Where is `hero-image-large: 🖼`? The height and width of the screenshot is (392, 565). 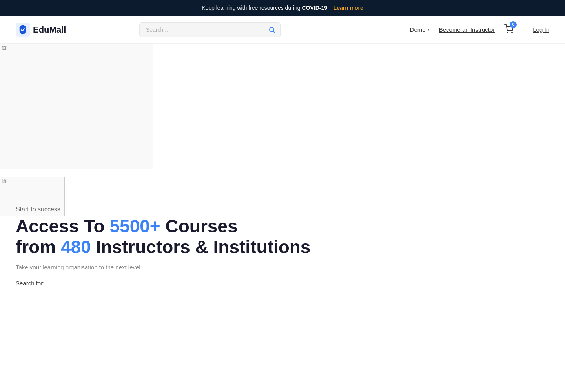 hero-image-large: 🖼 is located at coordinates (77, 106).